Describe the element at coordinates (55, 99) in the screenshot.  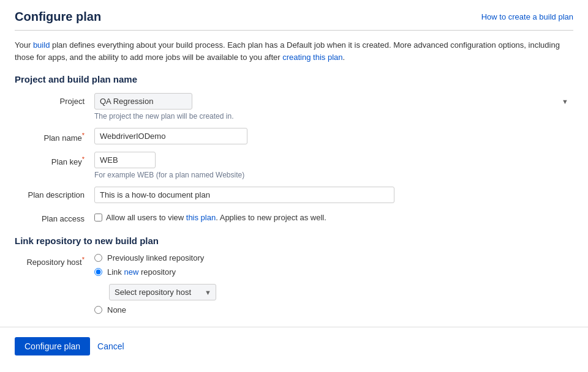
I see `project-label: Project` at that location.